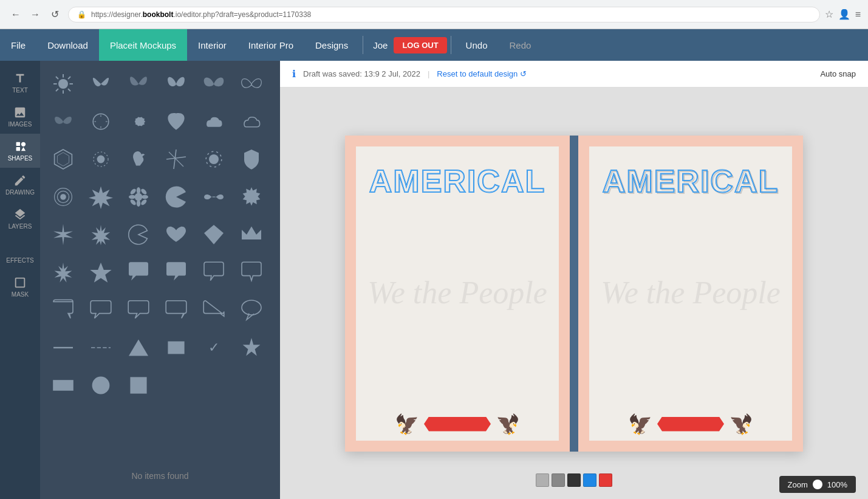 This screenshot has width=868, height=499. Describe the element at coordinates (101, 310) in the screenshot. I see `shape-bubble-outline1` at that location.